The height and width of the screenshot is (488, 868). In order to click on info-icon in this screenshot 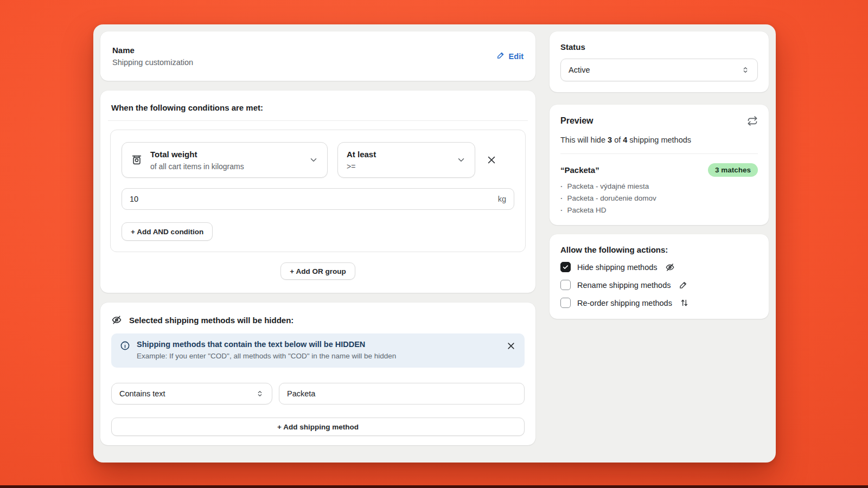, I will do `click(125, 346)`.